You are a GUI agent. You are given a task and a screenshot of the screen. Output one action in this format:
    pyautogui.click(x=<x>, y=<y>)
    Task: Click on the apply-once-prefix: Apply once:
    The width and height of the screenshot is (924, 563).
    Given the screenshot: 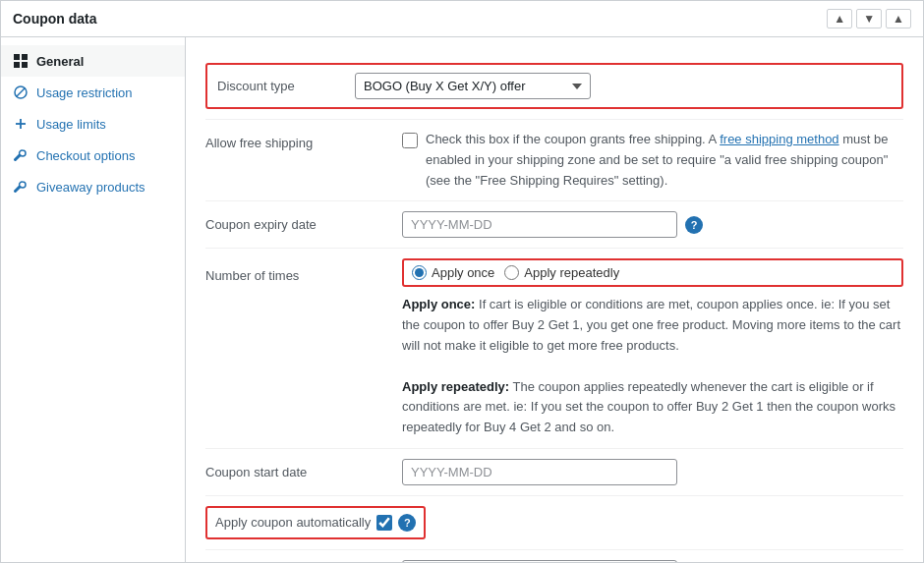 What is the action you would take?
    pyautogui.click(x=438, y=305)
    